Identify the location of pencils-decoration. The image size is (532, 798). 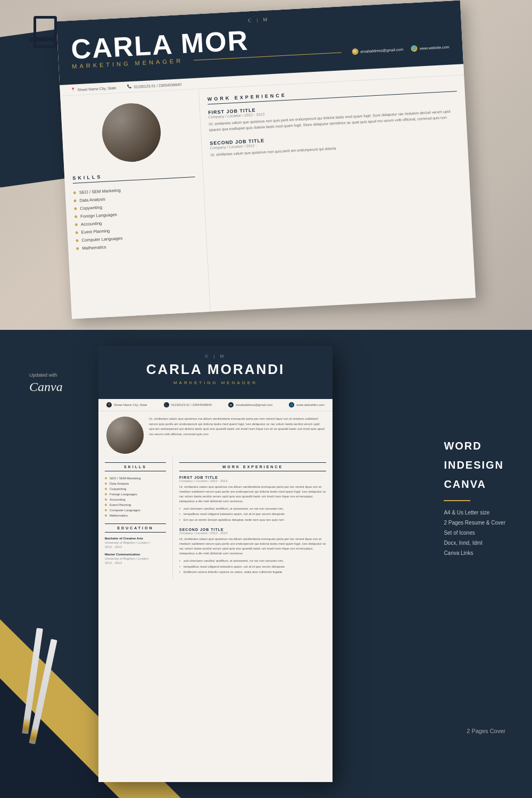
(38, 686).